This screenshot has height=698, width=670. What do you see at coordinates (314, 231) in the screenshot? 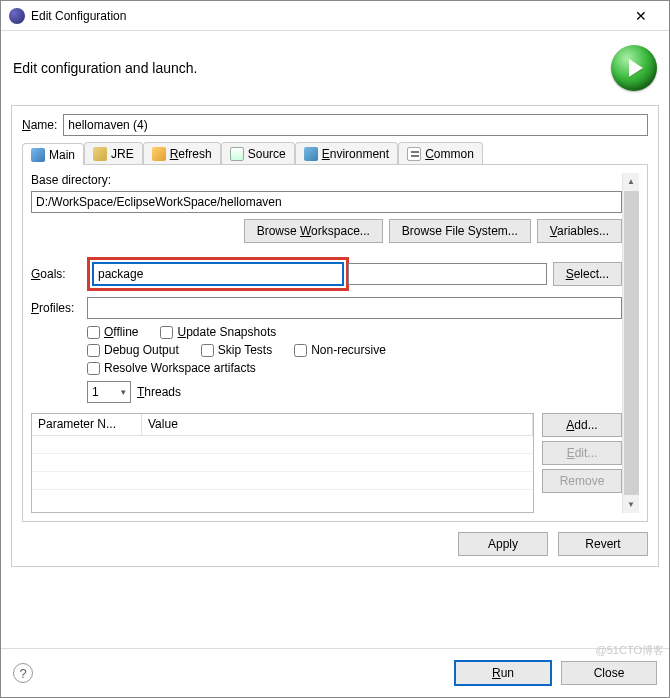
I see `browse-workspace-button: Browse Workspace...` at bounding box center [314, 231].